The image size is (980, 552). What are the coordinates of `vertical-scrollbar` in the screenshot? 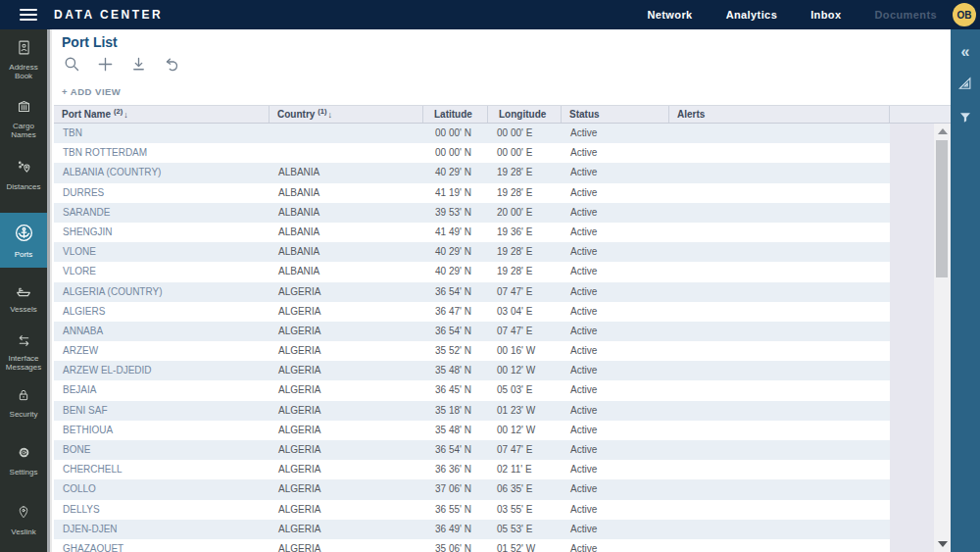 It's located at (943, 337).